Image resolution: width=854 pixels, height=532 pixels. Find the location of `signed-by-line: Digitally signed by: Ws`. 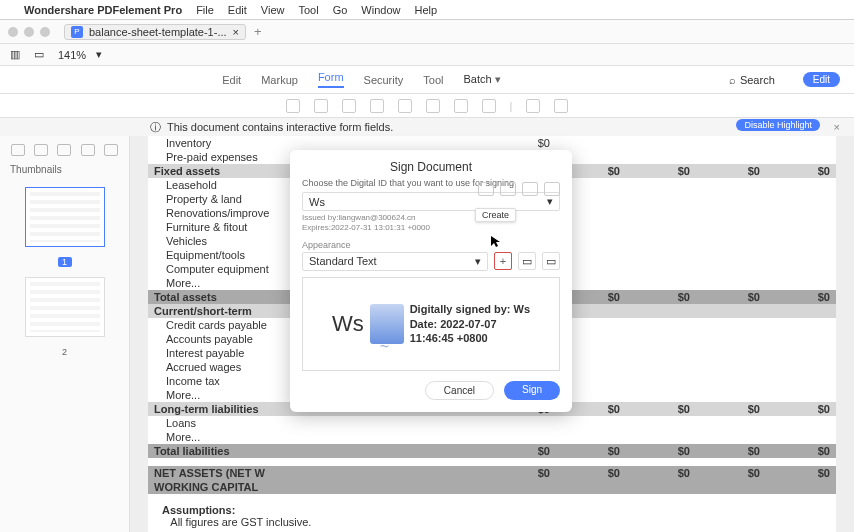

signed-by-line: Digitally signed by: Ws is located at coordinates (470, 309).